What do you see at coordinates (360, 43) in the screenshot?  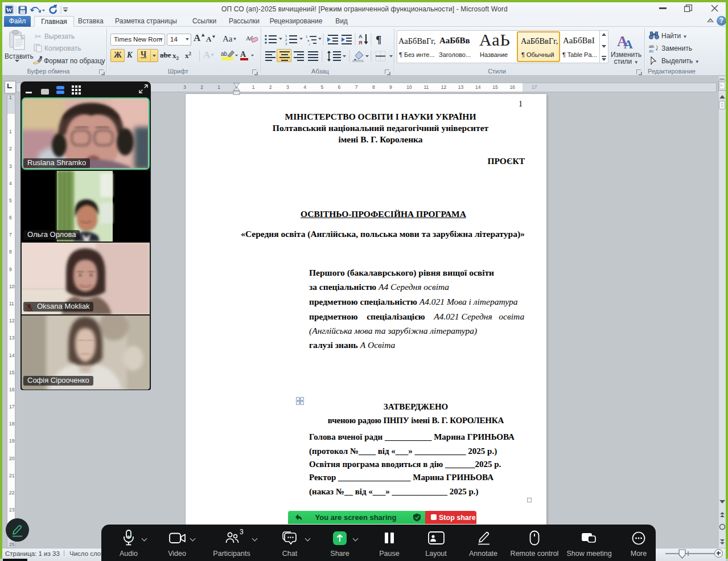 I see `svg-text: Я` at bounding box center [360, 43].